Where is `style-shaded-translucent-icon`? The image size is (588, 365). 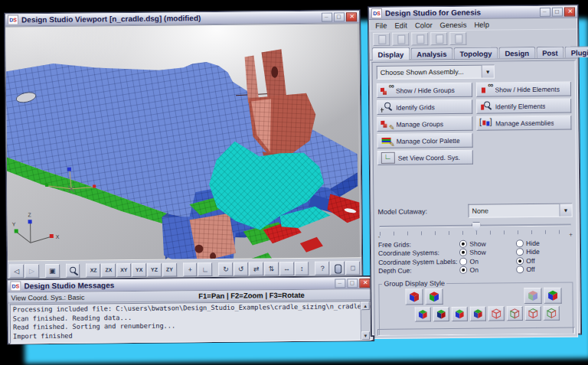 style-shaded-translucent-icon is located at coordinates (533, 295).